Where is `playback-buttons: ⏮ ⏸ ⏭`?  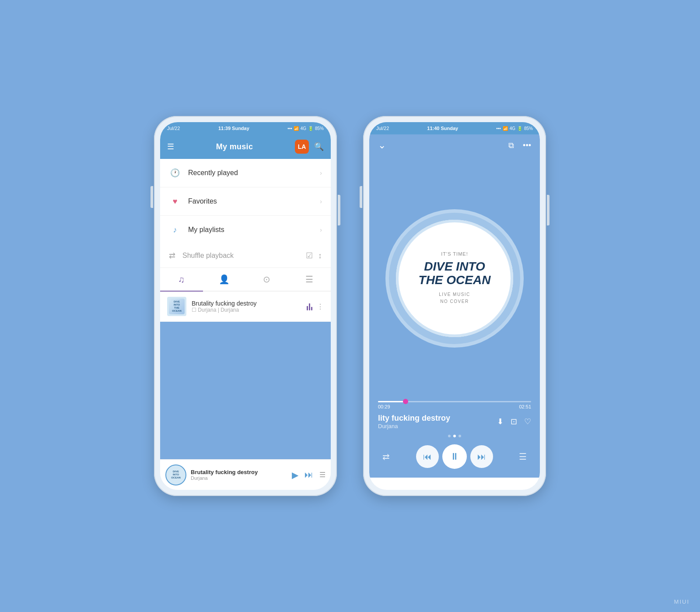
playback-buttons: ⏮ ⏸ ⏭ is located at coordinates (455, 457).